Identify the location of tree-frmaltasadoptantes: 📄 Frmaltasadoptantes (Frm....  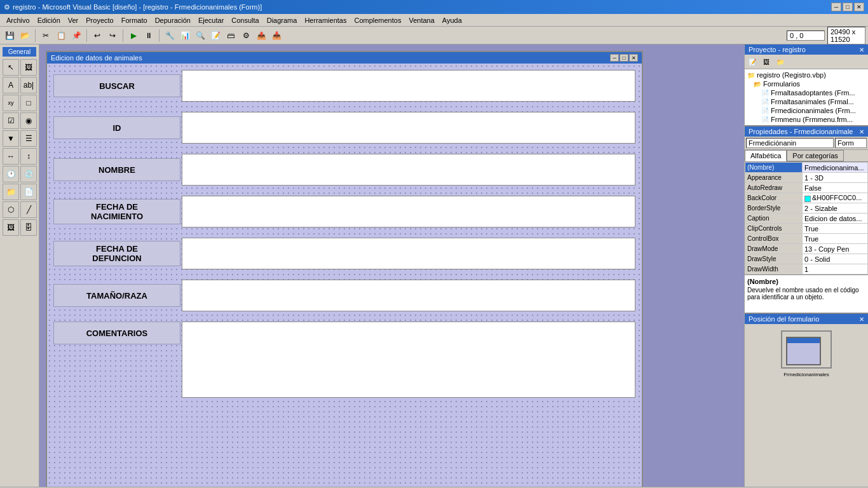
(806, 93).